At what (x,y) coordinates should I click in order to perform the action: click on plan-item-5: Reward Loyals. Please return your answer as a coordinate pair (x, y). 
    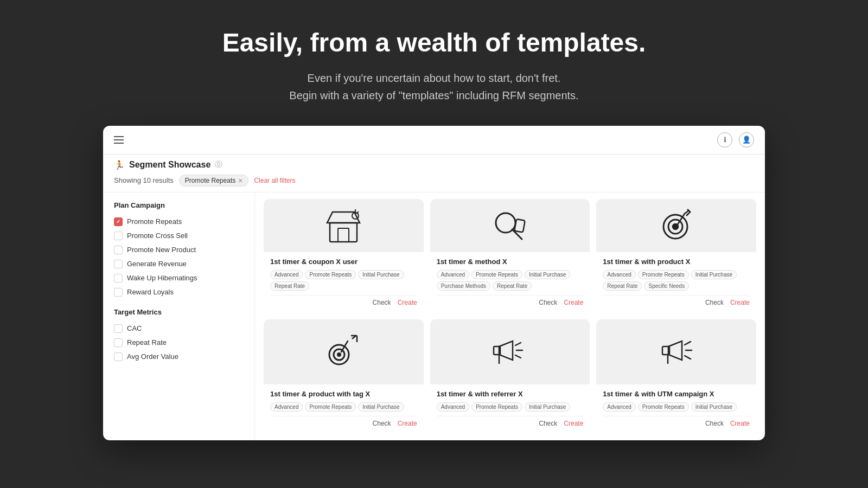
    Looking at the image, I should click on (179, 292).